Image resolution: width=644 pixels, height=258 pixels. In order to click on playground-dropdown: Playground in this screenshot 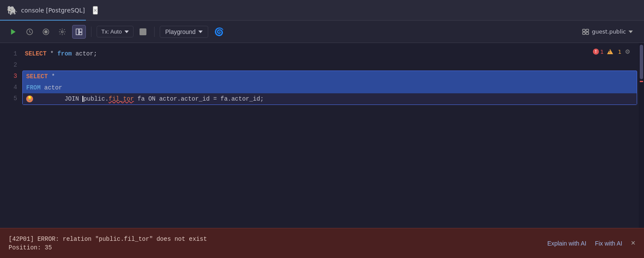, I will do `click(184, 32)`.